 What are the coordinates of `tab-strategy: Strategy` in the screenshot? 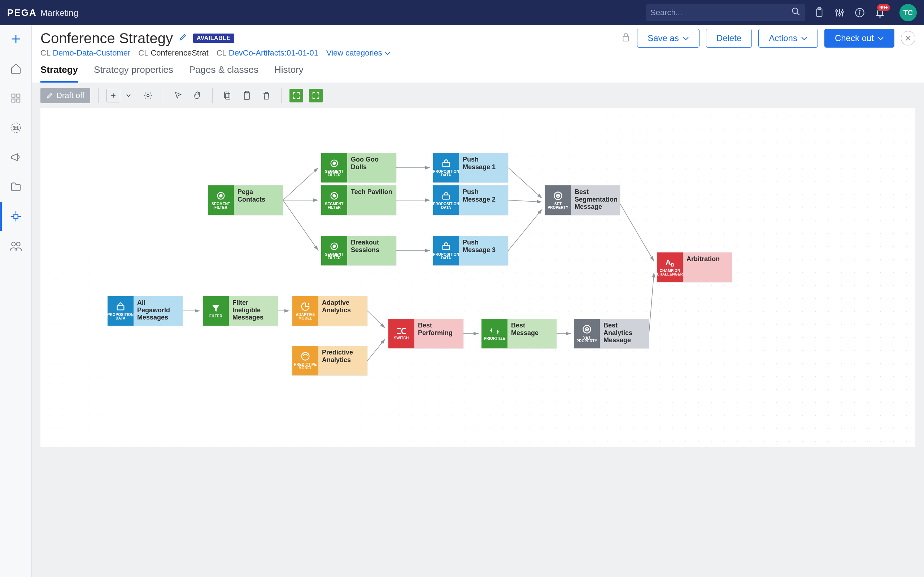 It's located at (59, 73).